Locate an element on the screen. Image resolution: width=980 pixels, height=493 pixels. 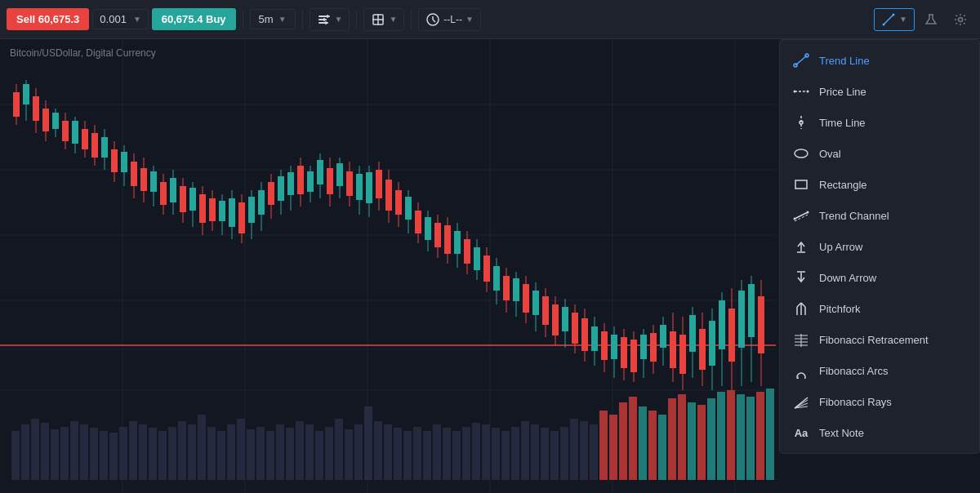
sell-button: Sell 60,675.3 is located at coordinates (47, 20).